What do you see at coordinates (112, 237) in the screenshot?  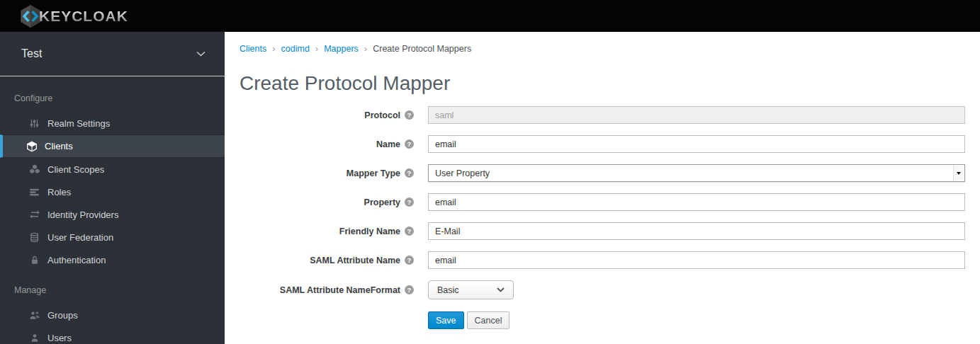 I see `sidebar-item-user-federation: User Federation` at bounding box center [112, 237].